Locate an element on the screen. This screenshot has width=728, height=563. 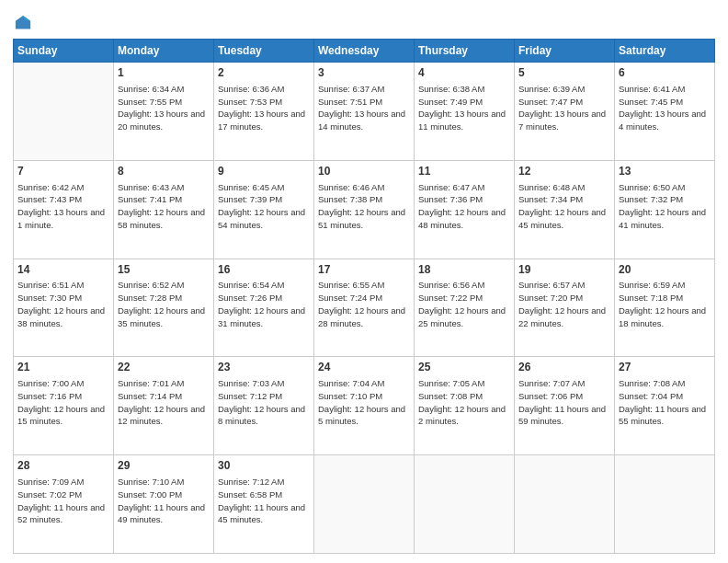
day-info: Sunrise: 6:47 AMSunset: 7:36 PMDaylight:… is located at coordinates (464, 206).